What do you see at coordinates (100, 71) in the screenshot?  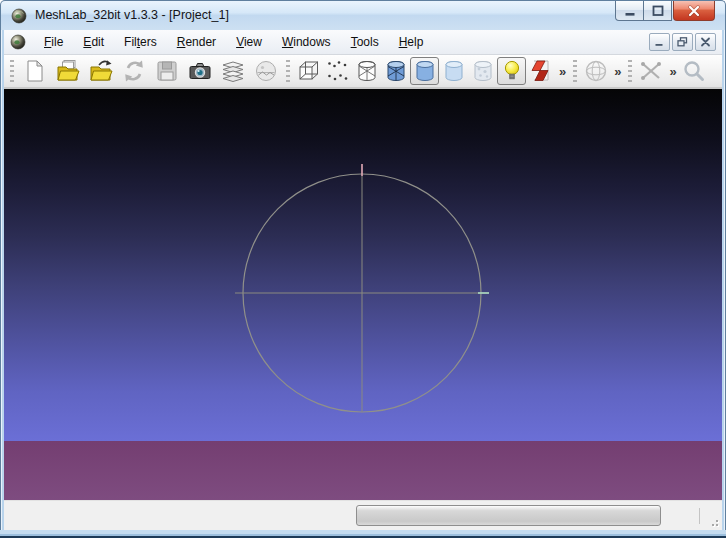 I see `import-mesh-button` at bounding box center [100, 71].